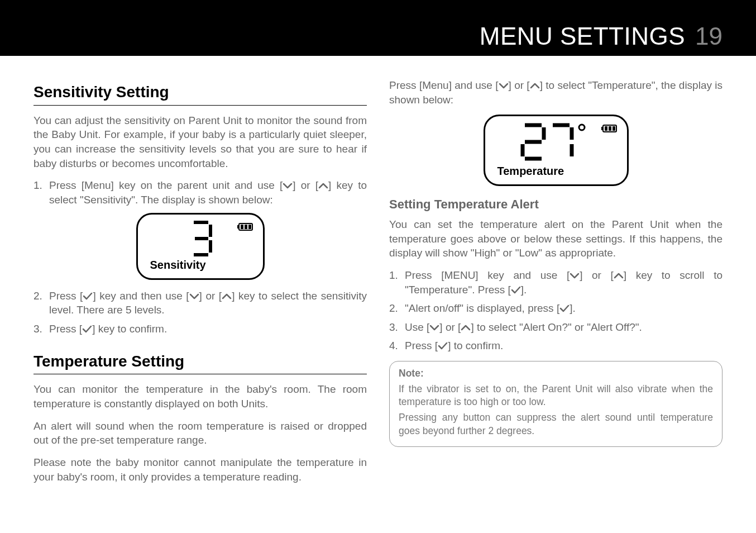 The height and width of the screenshot is (533, 756). What do you see at coordinates (556, 327) in the screenshot?
I see `alert-step-3: Use [] or [] to select "Alert On?" or "A…` at bounding box center [556, 327].